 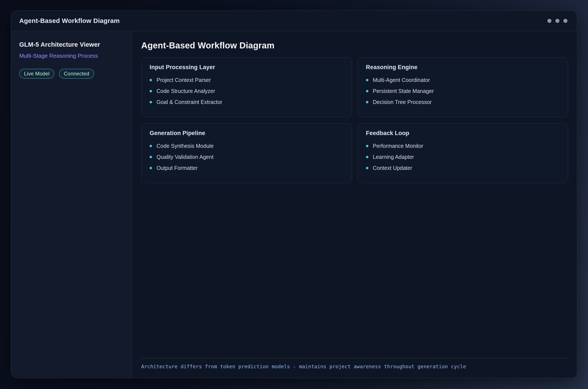 I want to click on list-item: Decision Tree Processor, so click(x=463, y=102).